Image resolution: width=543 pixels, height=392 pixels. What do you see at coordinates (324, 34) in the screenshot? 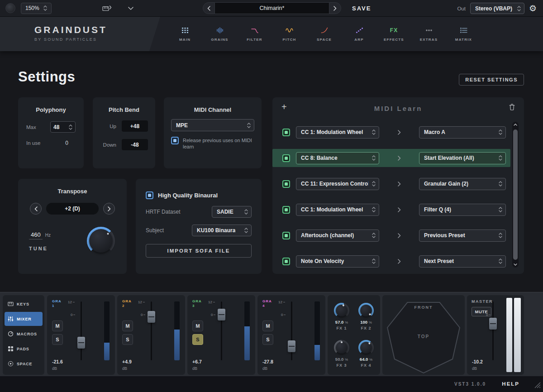
I see `tab-space: SPACE` at bounding box center [324, 34].